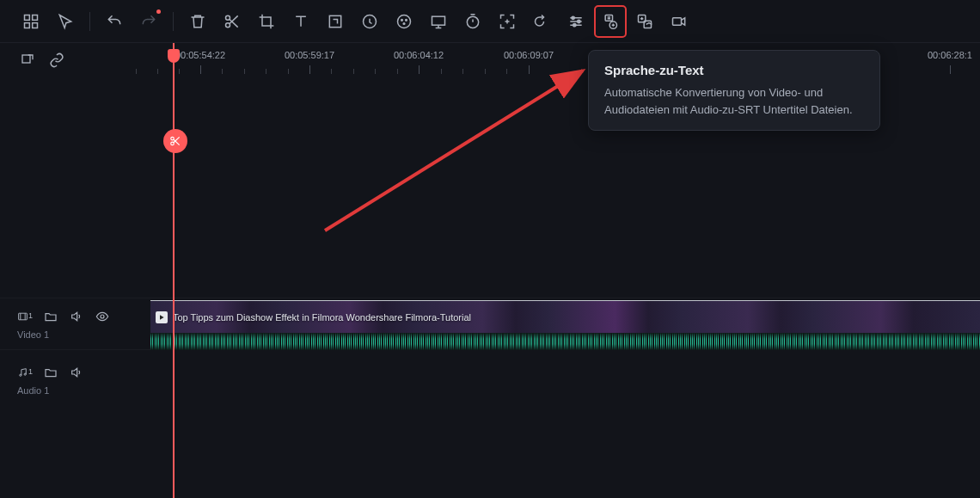 The height and width of the screenshot is (498, 980). I want to click on audio-track-label: Audio 1, so click(84, 390).